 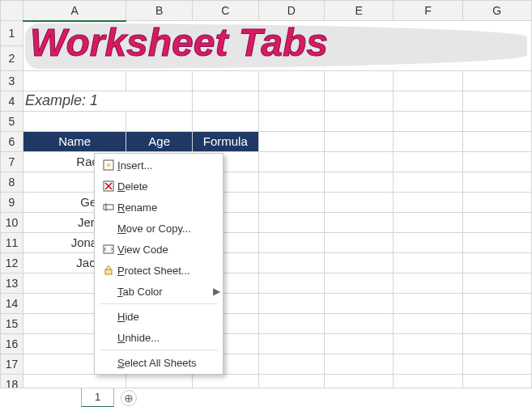 What do you see at coordinates (12, 283) in the screenshot?
I see `row-header: 13` at bounding box center [12, 283].